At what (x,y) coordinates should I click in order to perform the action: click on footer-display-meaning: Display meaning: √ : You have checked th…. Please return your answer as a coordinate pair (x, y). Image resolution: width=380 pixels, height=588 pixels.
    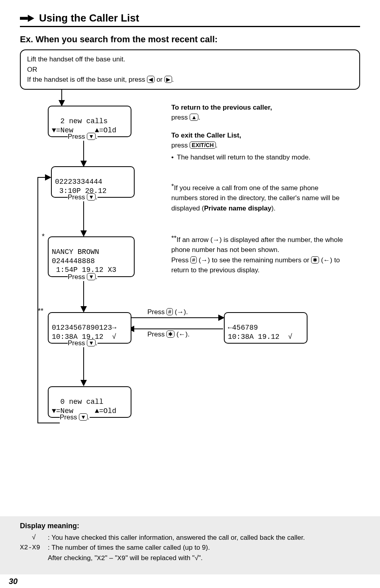
    Looking at the image, I should click on (190, 545).